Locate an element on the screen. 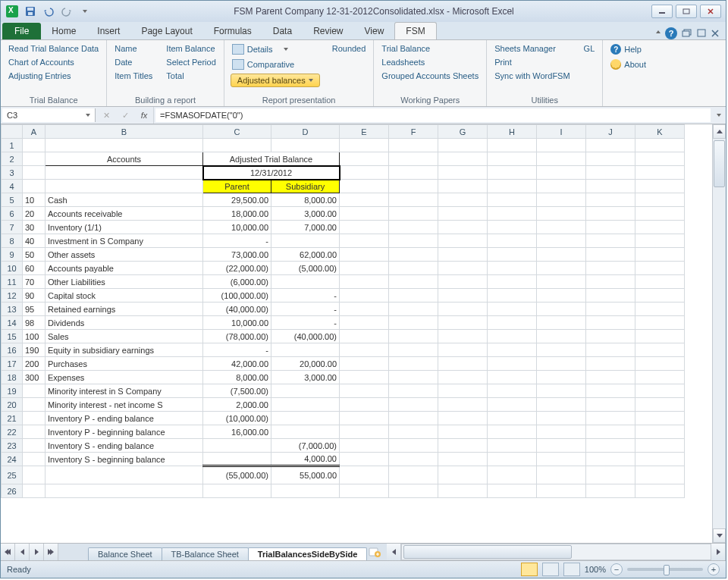 The image size is (728, 580). cell: 8,000.00 is located at coordinates (306, 200).